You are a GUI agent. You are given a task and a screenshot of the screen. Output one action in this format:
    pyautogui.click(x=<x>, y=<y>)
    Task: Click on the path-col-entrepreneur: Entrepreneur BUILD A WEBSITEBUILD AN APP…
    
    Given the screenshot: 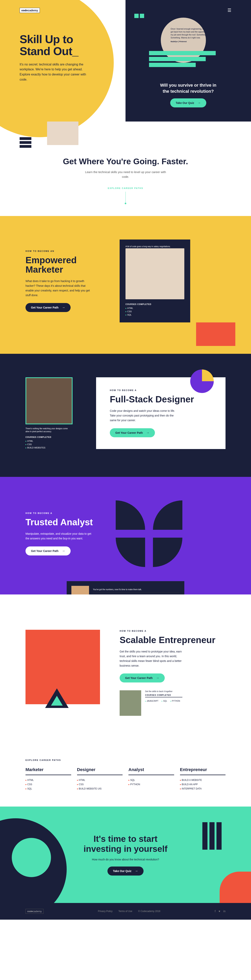 What is the action you would take?
    pyautogui.click(x=203, y=779)
    